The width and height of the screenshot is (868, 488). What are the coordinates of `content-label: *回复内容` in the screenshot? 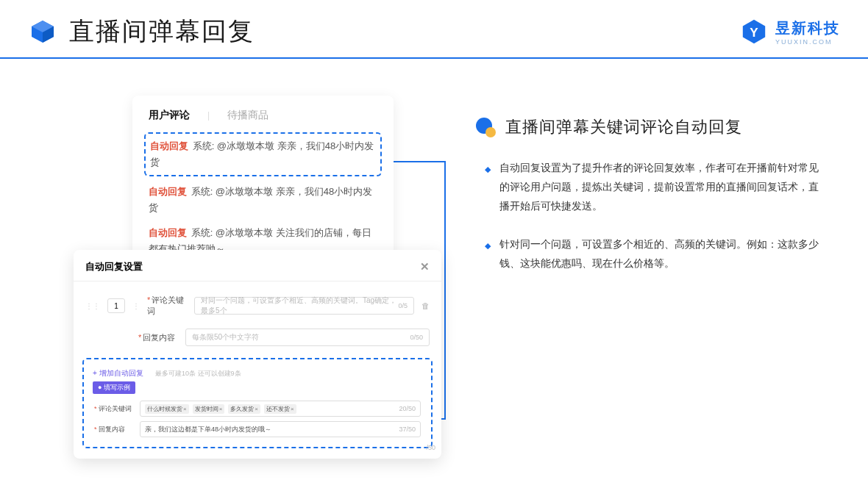 It's located at (158, 338).